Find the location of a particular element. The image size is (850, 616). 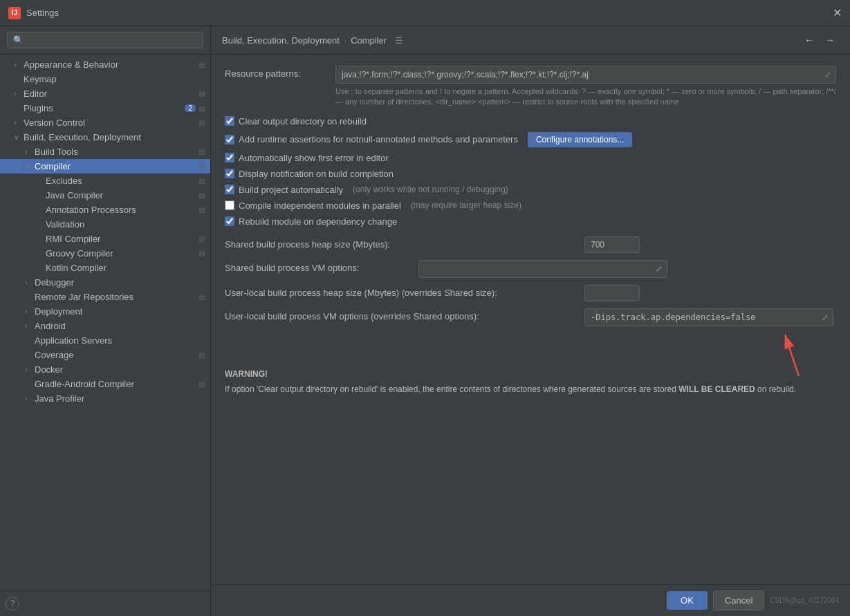

sidebar-item-validation: Validation is located at coordinates (105, 224).